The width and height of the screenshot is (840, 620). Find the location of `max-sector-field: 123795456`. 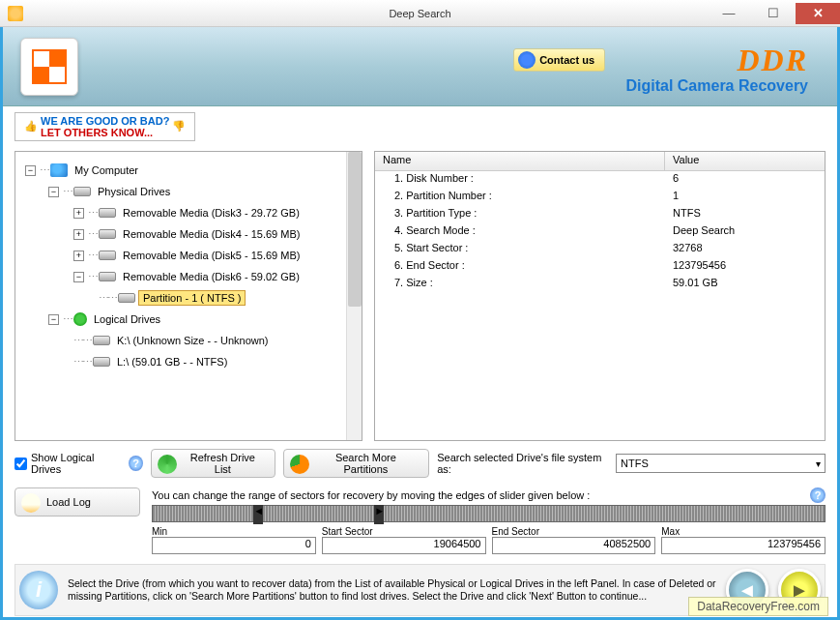

max-sector-field: 123795456 is located at coordinates (743, 546).